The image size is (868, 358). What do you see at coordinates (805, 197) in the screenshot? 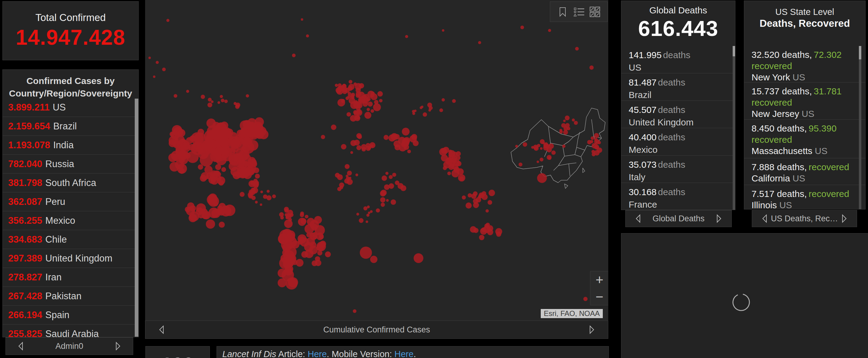
I see `list-item: 7.517 deaths,recovered IllinoisUS` at bounding box center [805, 197].